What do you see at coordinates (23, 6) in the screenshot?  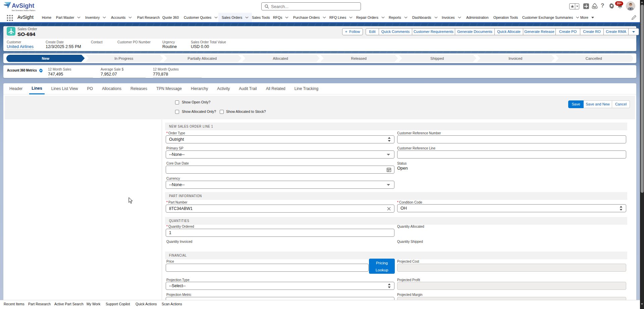 I see `svg-text: AvSight` at bounding box center [23, 6].